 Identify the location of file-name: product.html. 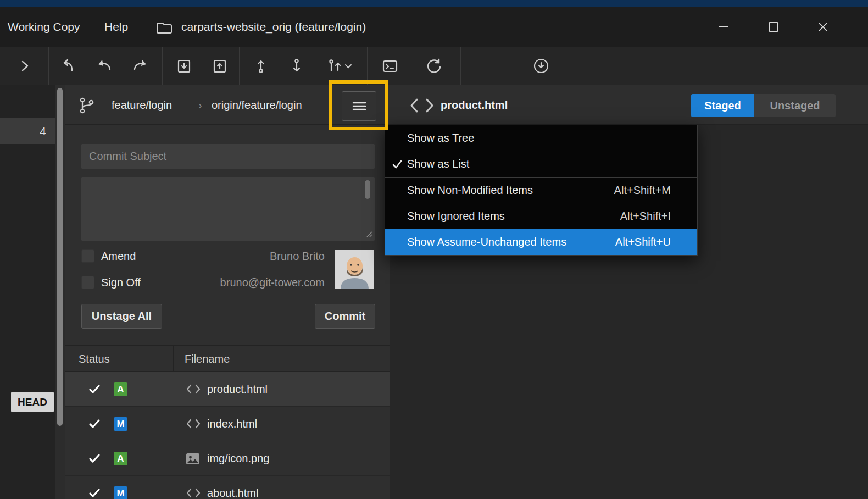
(237, 389).